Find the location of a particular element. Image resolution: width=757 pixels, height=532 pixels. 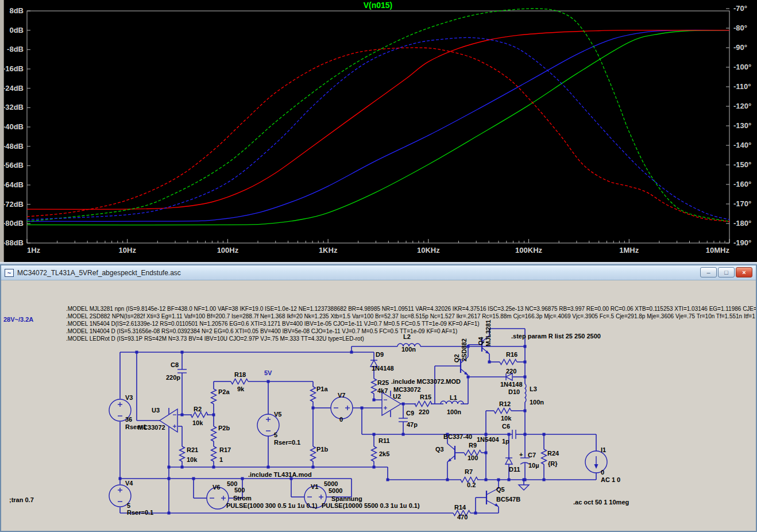

schematic-text: .MODEL 1N5404 D(IS=2.61339e-12 RS=0.0110… is located at coordinates (273, 324).